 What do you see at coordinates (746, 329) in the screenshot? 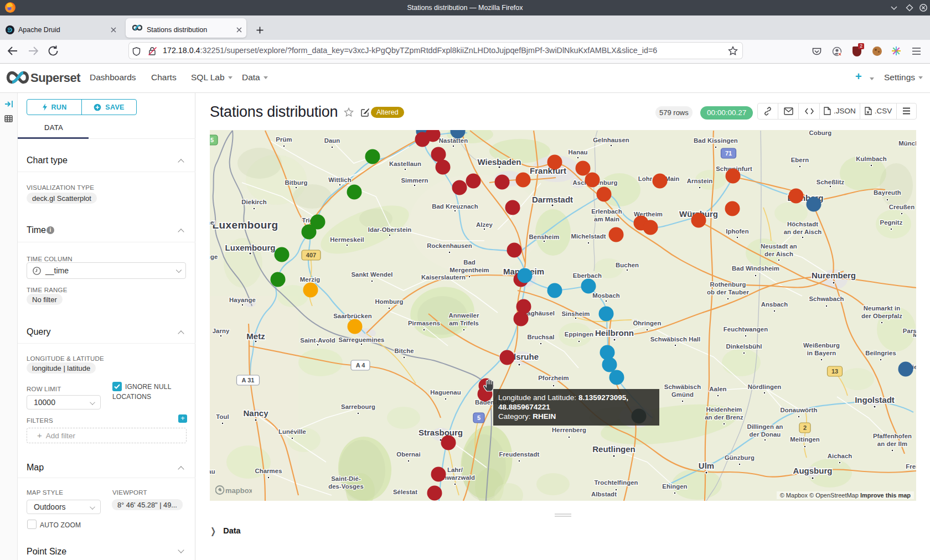
I see `svg-text: Feuchtwangen` at bounding box center [746, 329].